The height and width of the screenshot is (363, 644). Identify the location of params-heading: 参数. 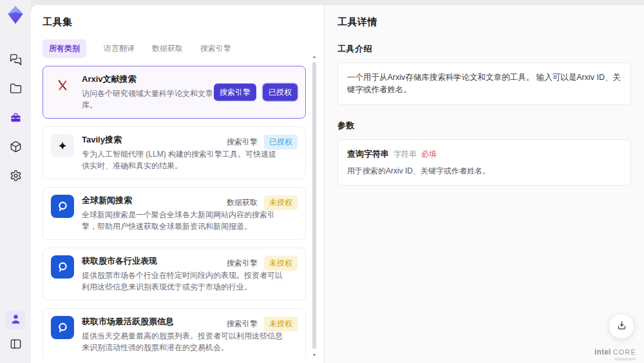
(484, 126).